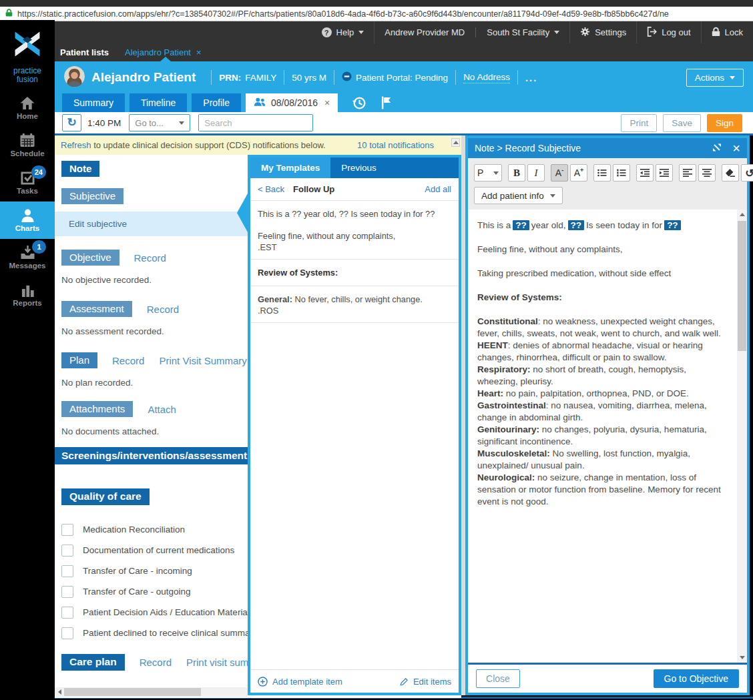  What do you see at coordinates (386, 103) in the screenshot?
I see `flag-icon` at bounding box center [386, 103].